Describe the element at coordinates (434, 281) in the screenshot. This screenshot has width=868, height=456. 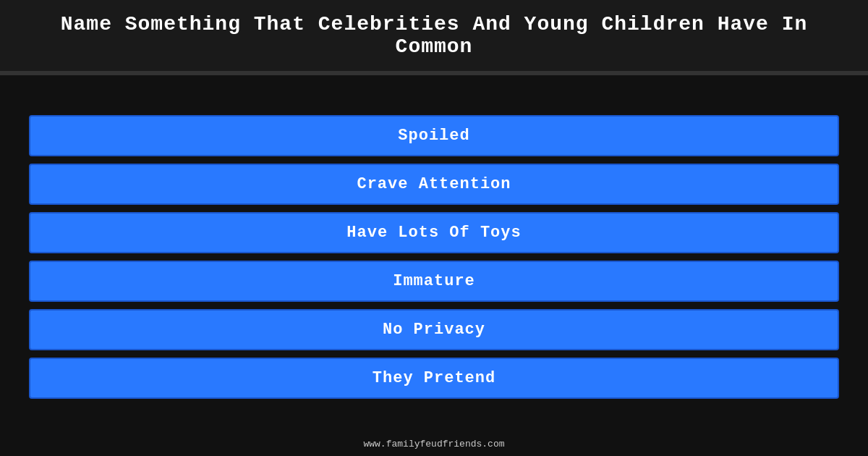
I see `answer-text-4: Immature` at that location.